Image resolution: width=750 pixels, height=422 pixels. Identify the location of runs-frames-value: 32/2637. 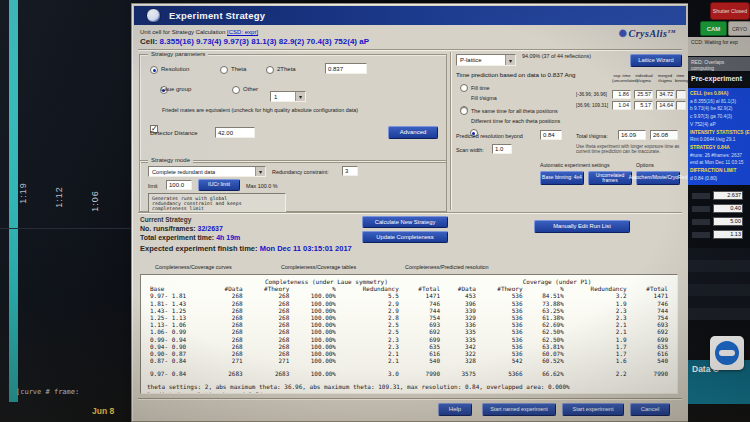
(210, 228).